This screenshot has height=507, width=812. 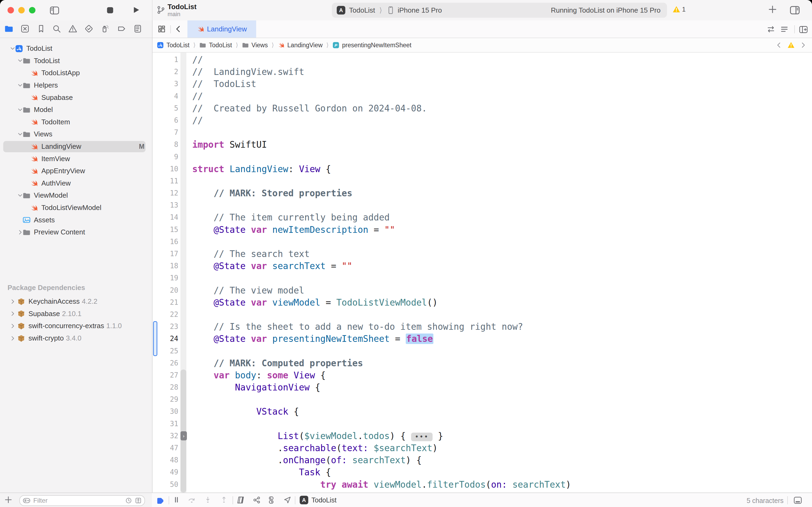 What do you see at coordinates (32, 10) in the screenshot?
I see `zoom-window-button` at bounding box center [32, 10].